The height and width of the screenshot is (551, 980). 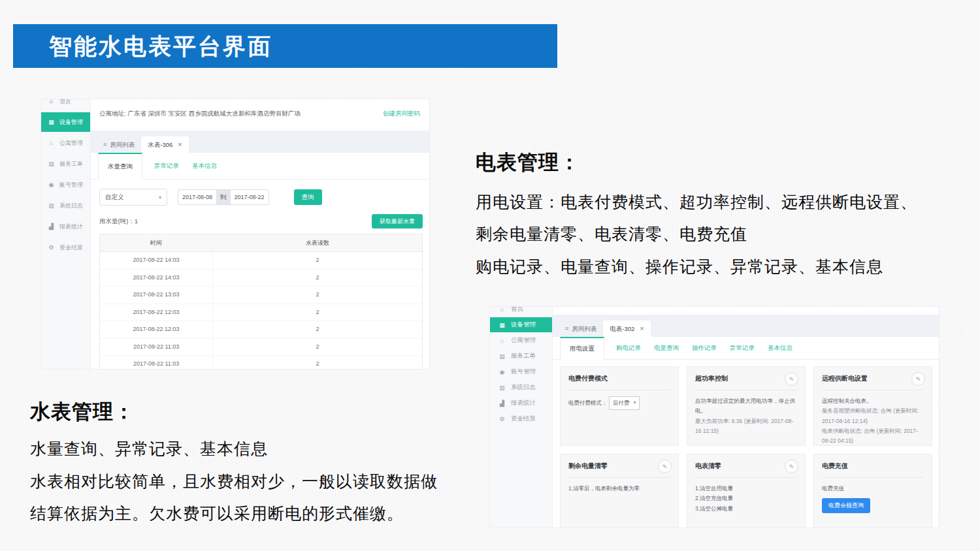 What do you see at coordinates (873, 436) in the screenshot?
I see `remote-switch-meta-2: 电表供断电状态: 合闸 (更新时间: 2017-08-22 04:15)` at bounding box center [873, 436].